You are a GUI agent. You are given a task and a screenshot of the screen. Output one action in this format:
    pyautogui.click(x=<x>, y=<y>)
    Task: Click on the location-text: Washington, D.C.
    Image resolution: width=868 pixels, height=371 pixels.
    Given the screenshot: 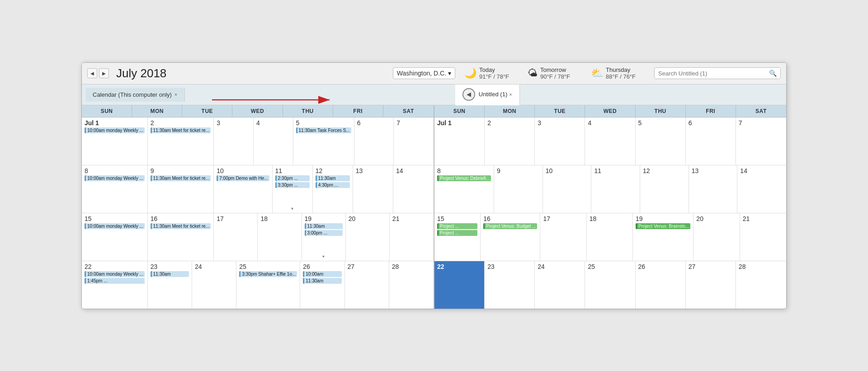 What is the action you would take?
    pyautogui.click(x=421, y=73)
    